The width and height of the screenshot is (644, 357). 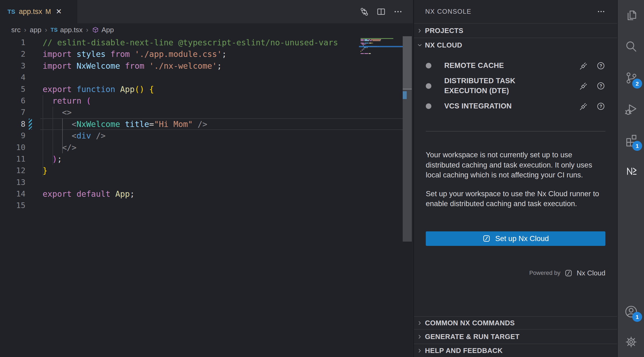 I want to click on section-common-nx-commands: COMMON NX COMMANDS, so click(x=516, y=323).